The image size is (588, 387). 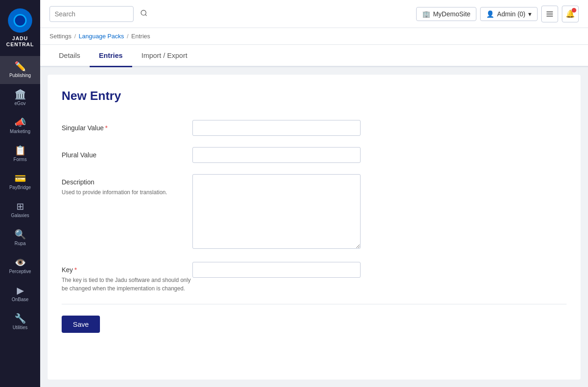 I want to click on breadcrumb-sep-2: /, so click(x=128, y=36).